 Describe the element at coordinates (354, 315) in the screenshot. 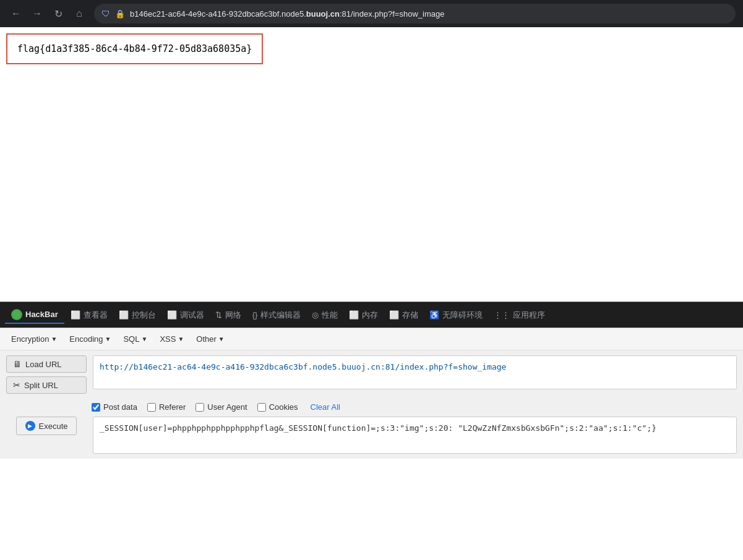

I see `memory-icon: ⬜` at that location.